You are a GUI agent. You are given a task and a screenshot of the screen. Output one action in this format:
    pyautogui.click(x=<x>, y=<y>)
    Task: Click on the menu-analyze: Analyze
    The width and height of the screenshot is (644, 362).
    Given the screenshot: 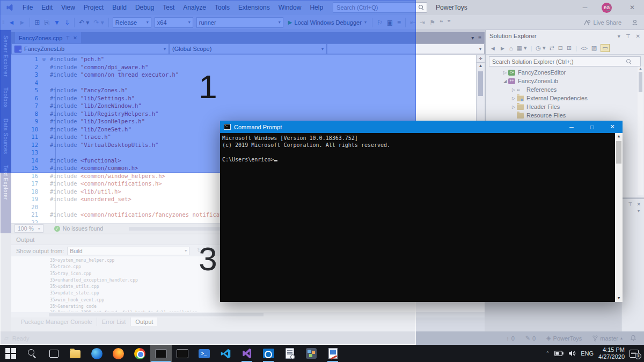 What is the action you would take?
    pyautogui.click(x=194, y=8)
    